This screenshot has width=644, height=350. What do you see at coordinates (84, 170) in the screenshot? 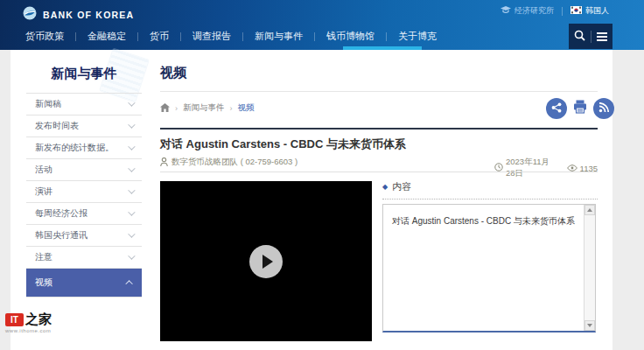
I see `sidebar-item-events: 活动` at bounding box center [84, 170].